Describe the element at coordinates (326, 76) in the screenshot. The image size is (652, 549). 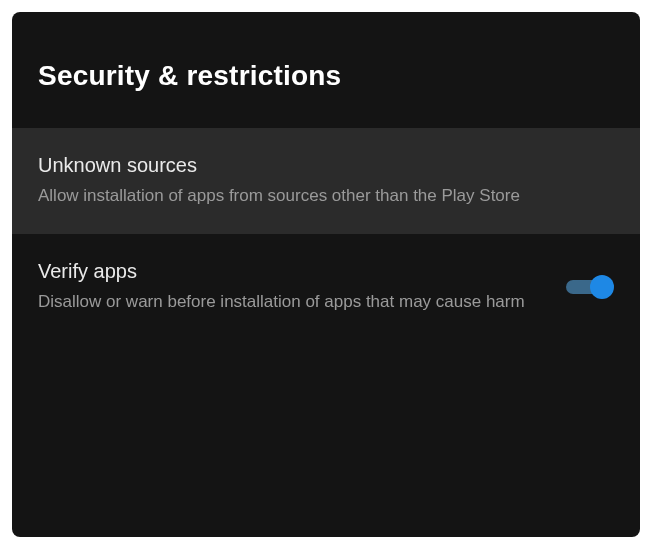
I see `page-title: Security & restrictions` at that location.